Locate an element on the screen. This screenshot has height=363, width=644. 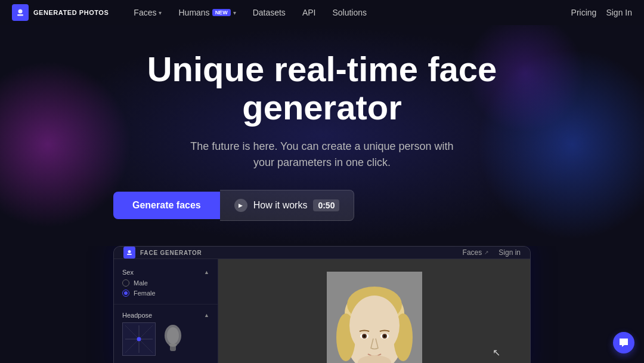
app-nav-right: Faces ↗ Sign in is located at coordinates (491, 253).